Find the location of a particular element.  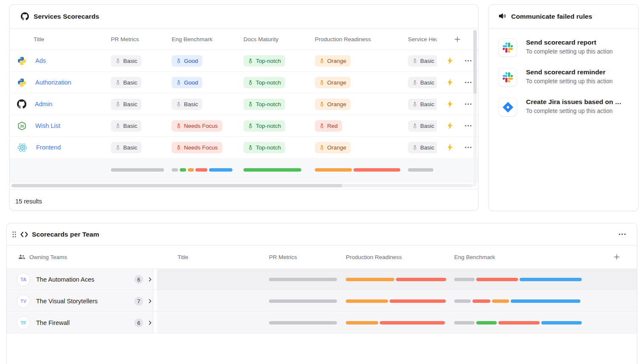

team-count-badge: 7 is located at coordinates (139, 302).